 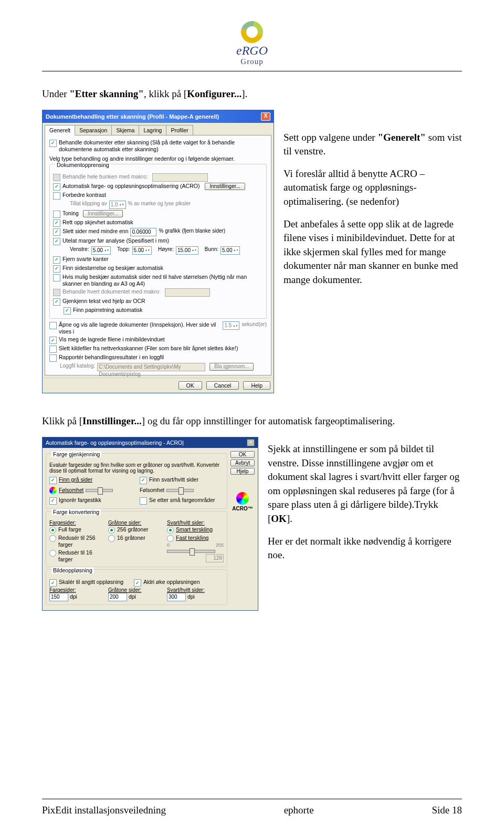 What do you see at coordinates (243, 472) in the screenshot?
I see `btn-hjelp: Hjelp` at bounding box center [243, 472].